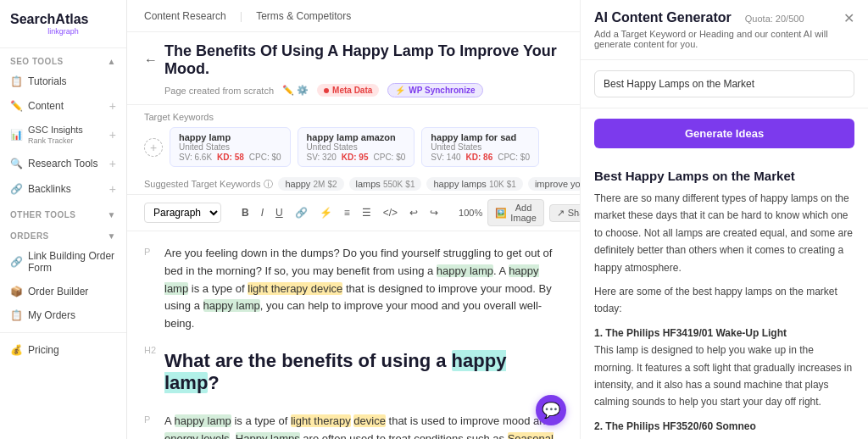 The height and width of the screenshot is (439, 868). Describe the element at coordinates (475, 184) in the screenshot. I see `suggested-tag-2: happy lamps 10K $1` at that location.